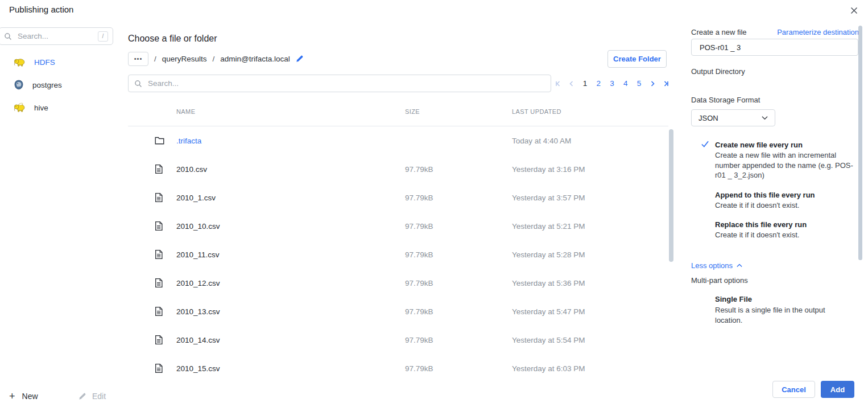 This screenshot has width=868, height=411. What do you see at coordinates (780, 161) in the screenshot?
I see `option-create-new-file: Create new file every run Create a new f…` at bounding box center [780, 161].